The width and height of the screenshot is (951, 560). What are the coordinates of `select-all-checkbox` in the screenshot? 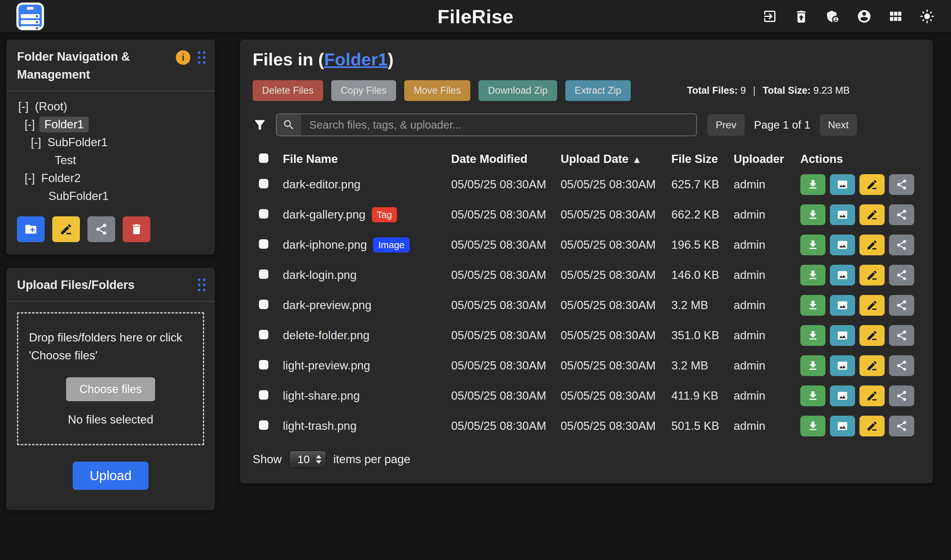 It's located at (264, 158).